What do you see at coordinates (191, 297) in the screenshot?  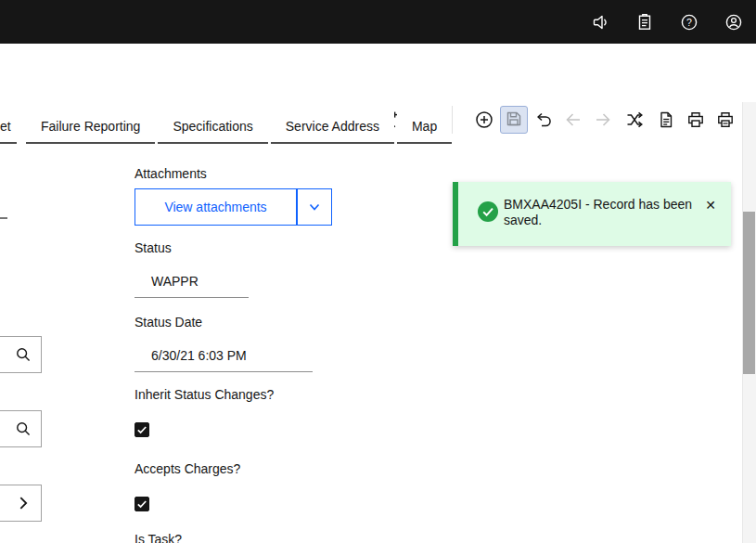 I see `status-field-underline` at bounding box center [191, 297].